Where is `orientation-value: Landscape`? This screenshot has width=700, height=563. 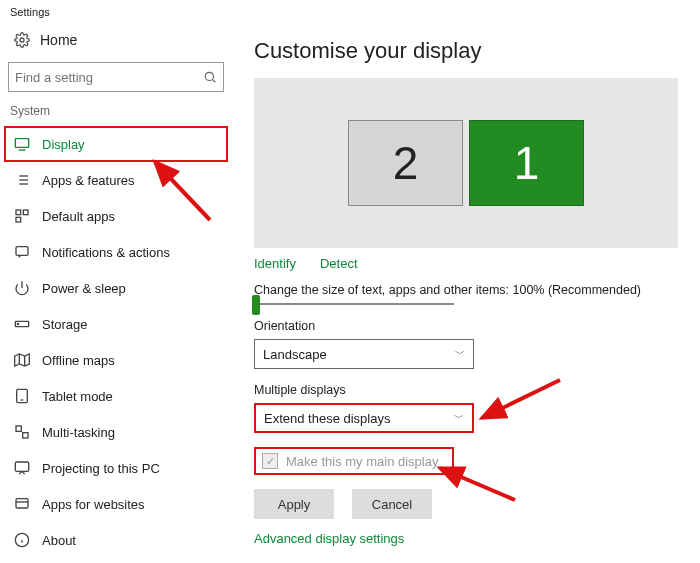
orientation-value: Landscape is located at coordinates (295, 354).